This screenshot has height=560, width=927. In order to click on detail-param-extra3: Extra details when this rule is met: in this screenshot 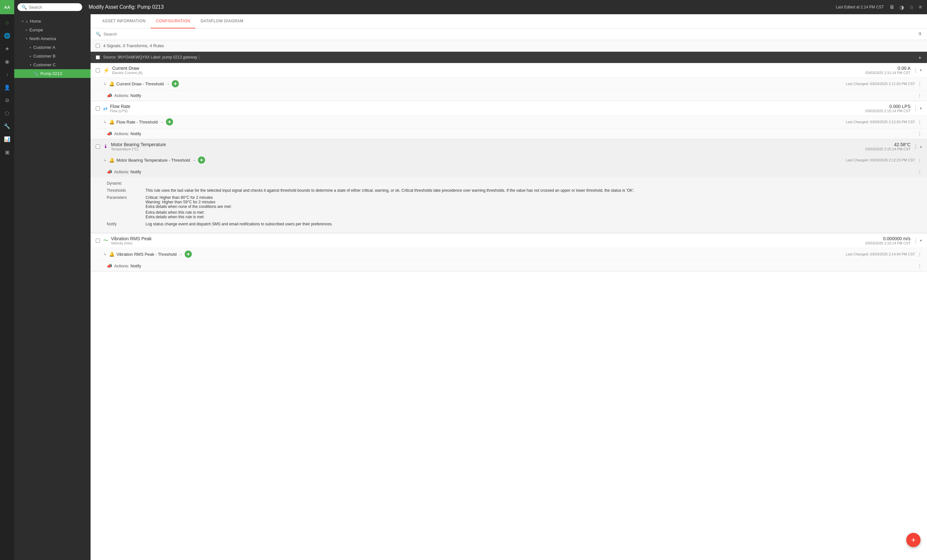, I will do `click(533, 217)`.